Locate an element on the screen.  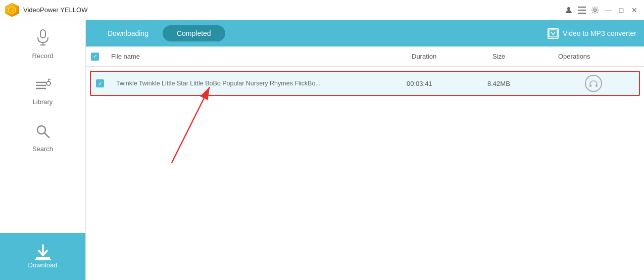
row-operations is located at coordinates (593, 83).